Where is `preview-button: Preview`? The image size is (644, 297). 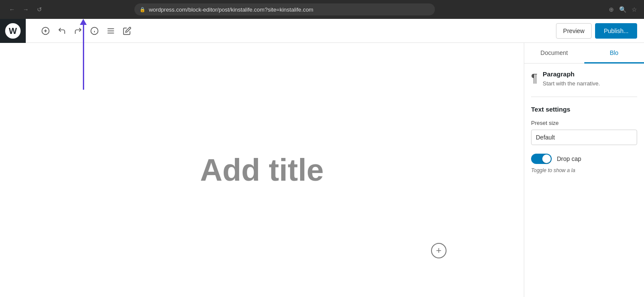 preview-button: Preview is located at coordinates (574, 31).